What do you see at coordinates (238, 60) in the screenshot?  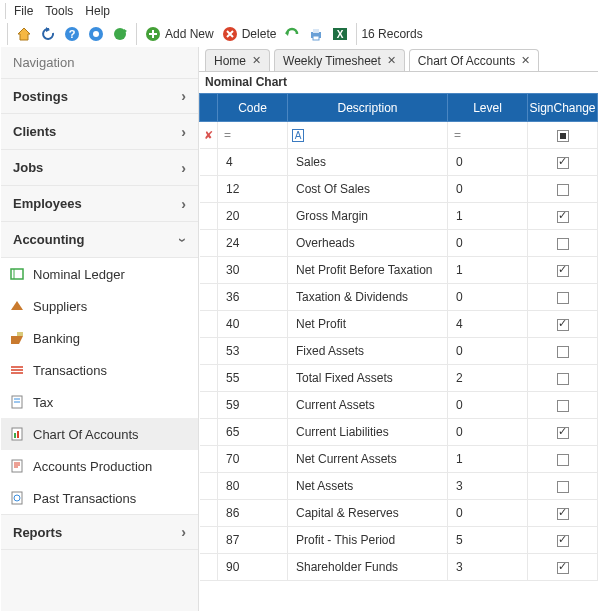 I see `tab-home: Home ✕` at bounding box center [238, 60].